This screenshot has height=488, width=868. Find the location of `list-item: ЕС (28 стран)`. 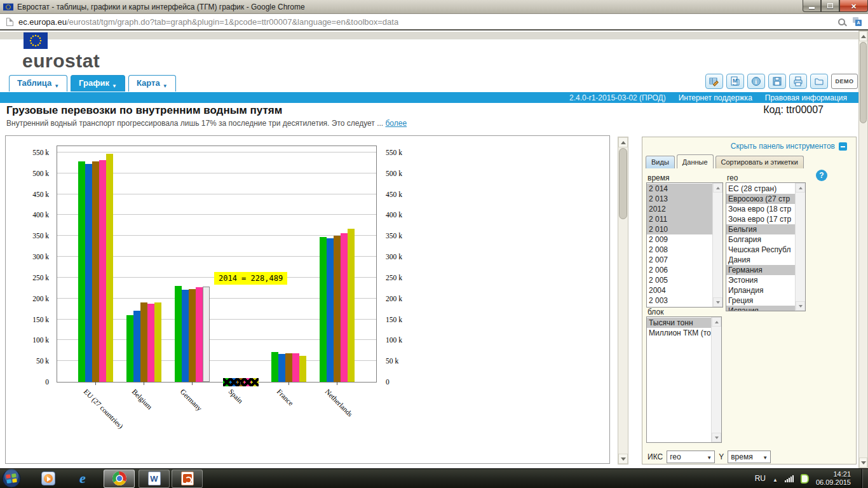

list-item: ЕС (28 стран) is located at coordinates (761, 189).